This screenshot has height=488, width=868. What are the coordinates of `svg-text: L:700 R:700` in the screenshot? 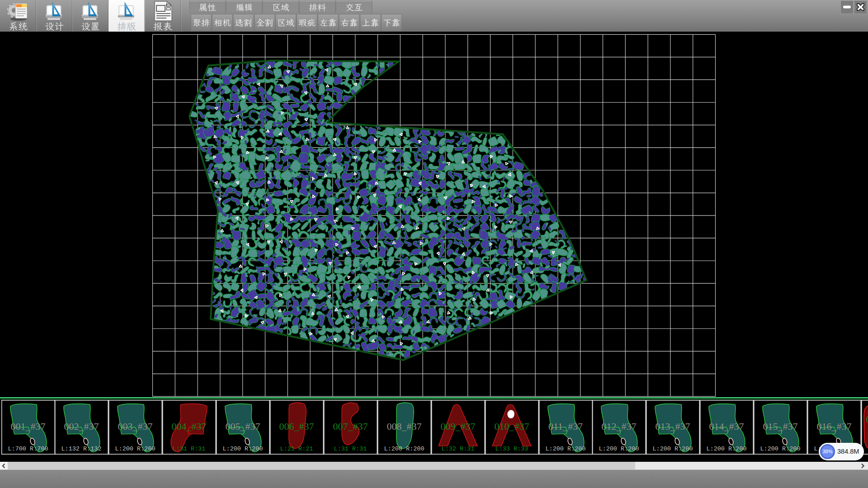 It's located at (28, 449).